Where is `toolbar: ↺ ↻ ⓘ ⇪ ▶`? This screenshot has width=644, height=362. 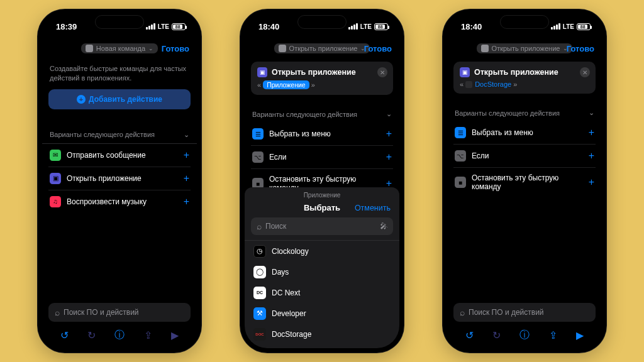 toolbar: ↺ ↻ ⓘ ⇪ ▶ is located at coordinates (525, 337).